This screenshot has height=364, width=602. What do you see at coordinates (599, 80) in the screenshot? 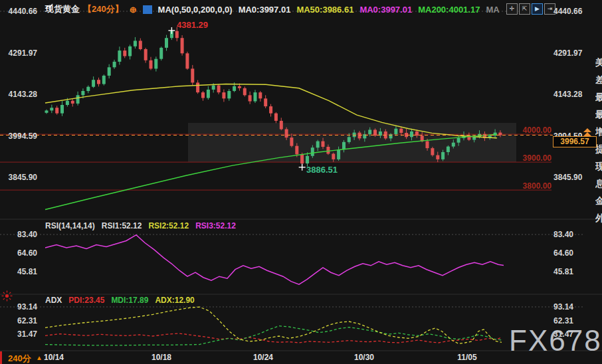
I see `ticker-char: 差` at bounding box center [599, 80].